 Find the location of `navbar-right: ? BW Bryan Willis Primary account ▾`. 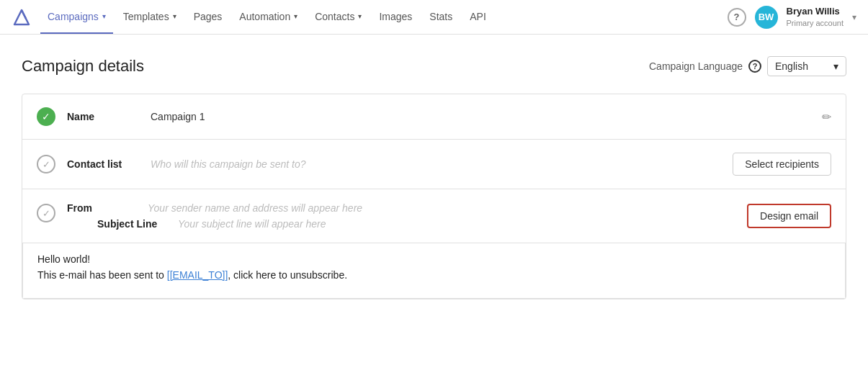

navbar-right: ? BW Bryan Willis Primary account ▾ is located at coordinates (792, 17).